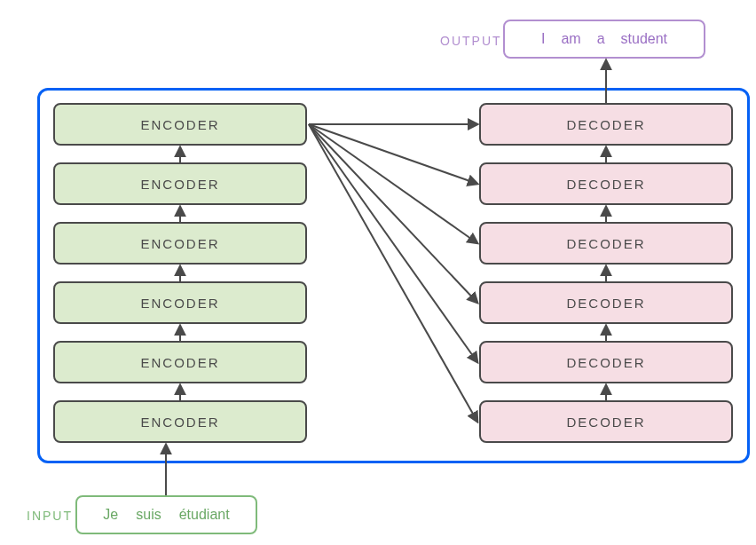 The image size is (756, 545). I want to click on output-box: I am a student, so click(604, 39).